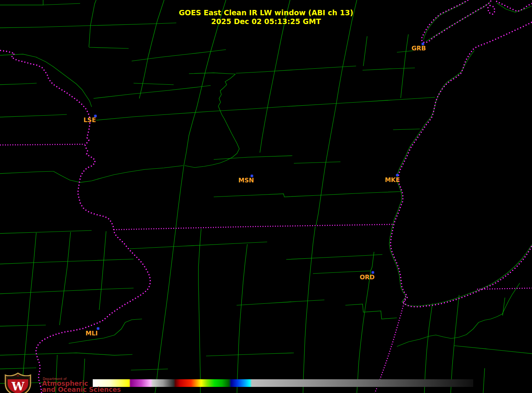 Image resolution: width=532 pixels, height=393 pixels. I want to click on image-title: GOES East Clean IR LW window (ABI ch 13), so click(266, 13).